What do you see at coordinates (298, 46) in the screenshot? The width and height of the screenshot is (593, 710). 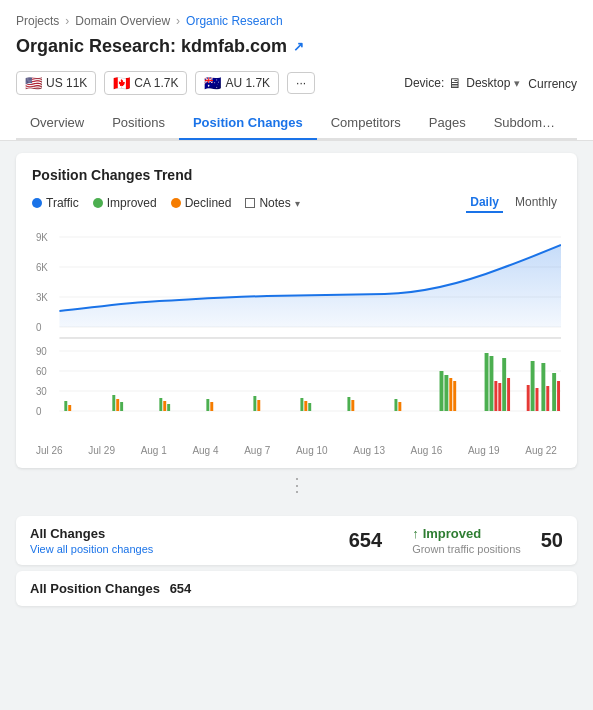 I see `external-link-icon: ↗` at bounding box center [298, 46].